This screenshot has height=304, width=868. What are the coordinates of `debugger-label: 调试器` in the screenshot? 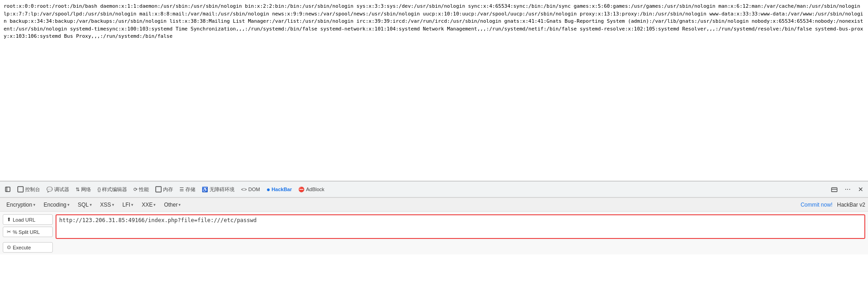 It's located at (62, 189).